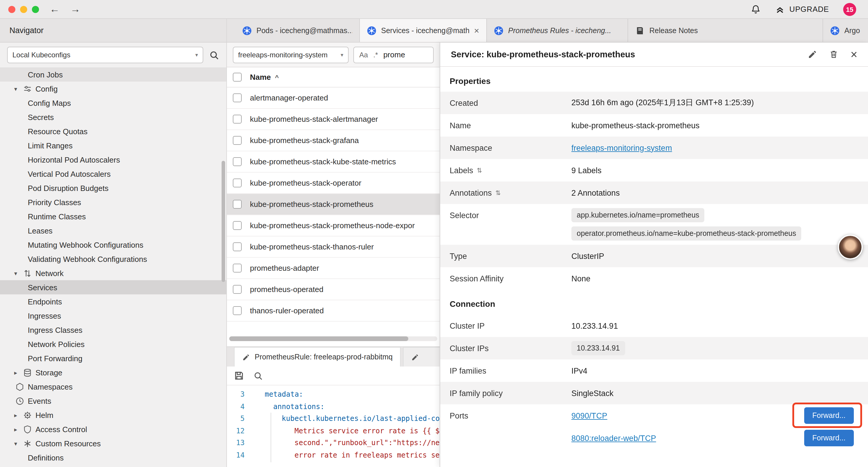 The height and width of the screenshot is (467, 868). I want to click on sidebar-item-runtime-classes: Runtime Classes, so click(113, 216).